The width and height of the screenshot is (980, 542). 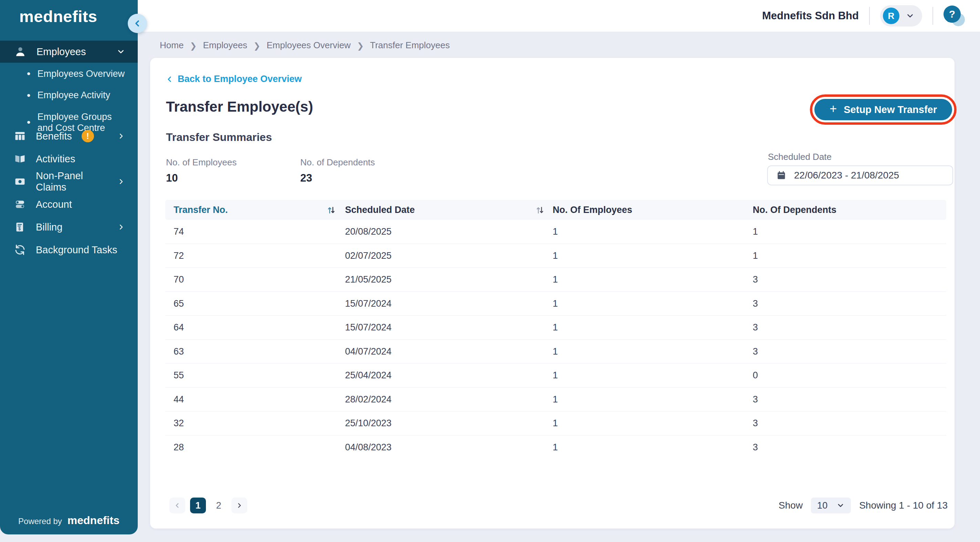 What do you see at coordinates (78, 95) in the screenshot?
I see `sidebar-item-employee-activity: • Employee Activity` at bounding box center [78, 95].